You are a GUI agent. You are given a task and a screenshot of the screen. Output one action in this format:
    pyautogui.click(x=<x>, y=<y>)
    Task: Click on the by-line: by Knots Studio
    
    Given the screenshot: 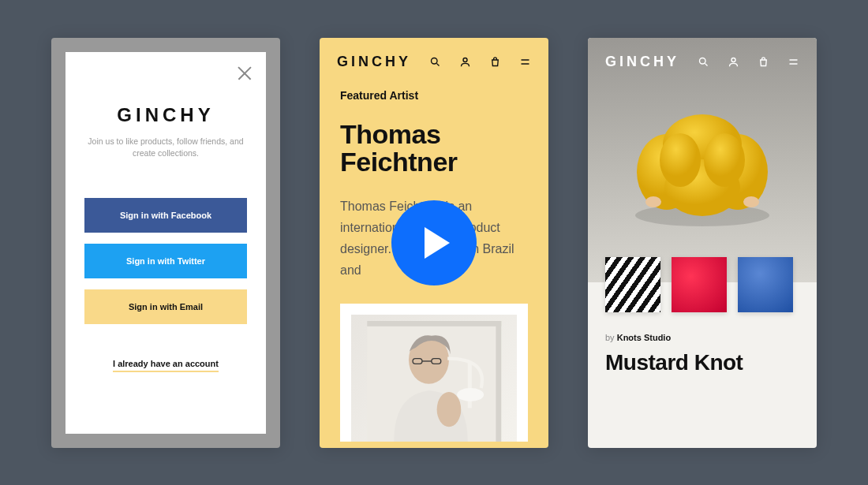 What is the action you would take?
    pyautogui.click(x=702, y=338)
    